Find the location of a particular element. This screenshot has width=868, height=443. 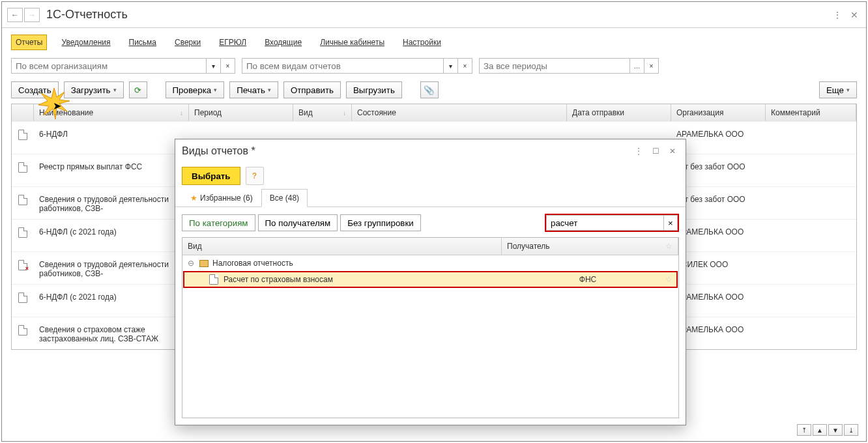

group-by-category: По категориям is located at coordinates (219, 223).